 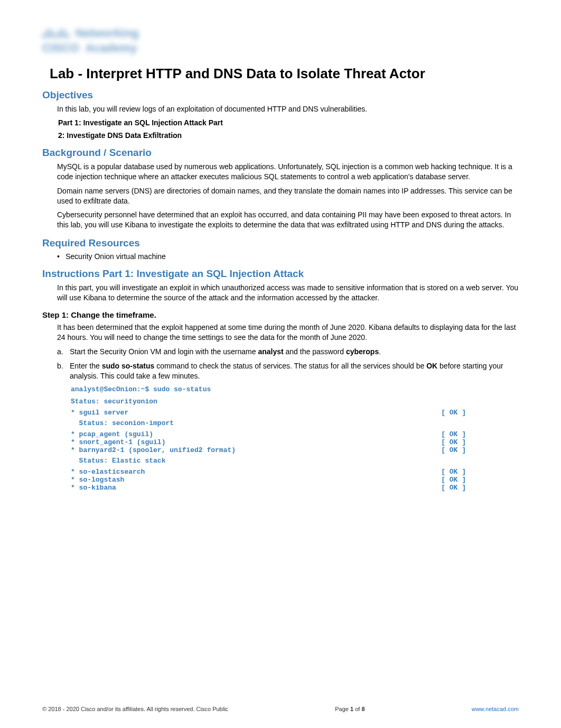 What do you see at coordinates (280, 41) in the screenshot?
I see `logo: Networking CISCO Academy` at bounding box center [280, 41].